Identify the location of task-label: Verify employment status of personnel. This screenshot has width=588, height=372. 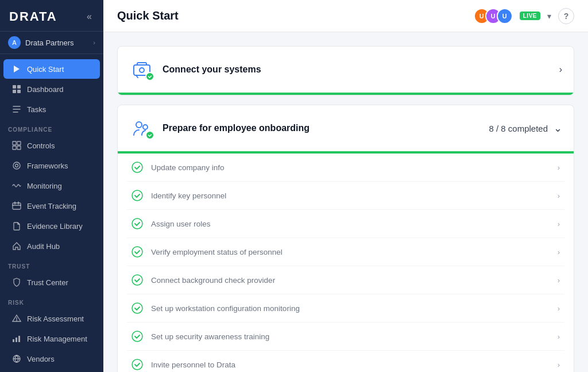
(352, 252).